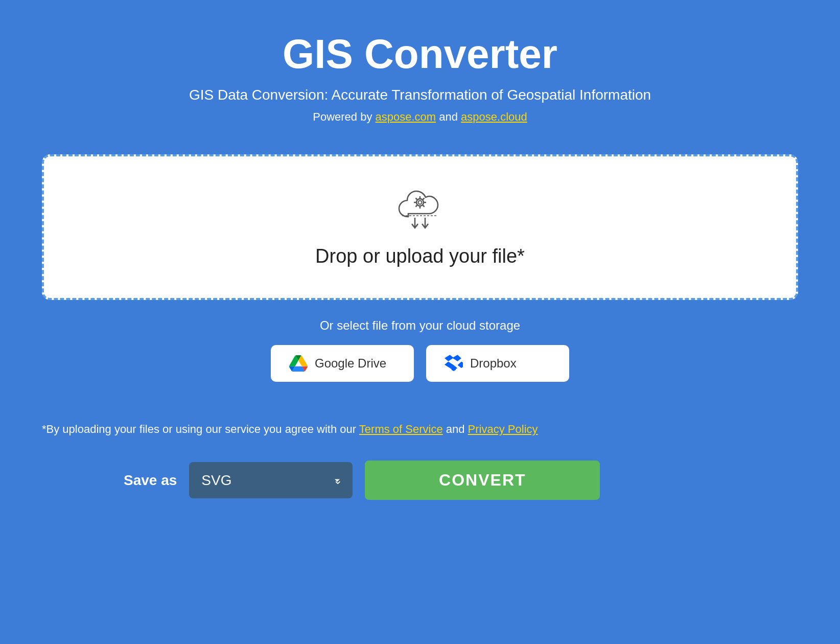 The image size is (840, 644). What do you see at coordinates (420, 117) in the screenshot?
I see `powered-by: Powered by aspose.com and aspose.cloud` at bounding box center [420, 117].